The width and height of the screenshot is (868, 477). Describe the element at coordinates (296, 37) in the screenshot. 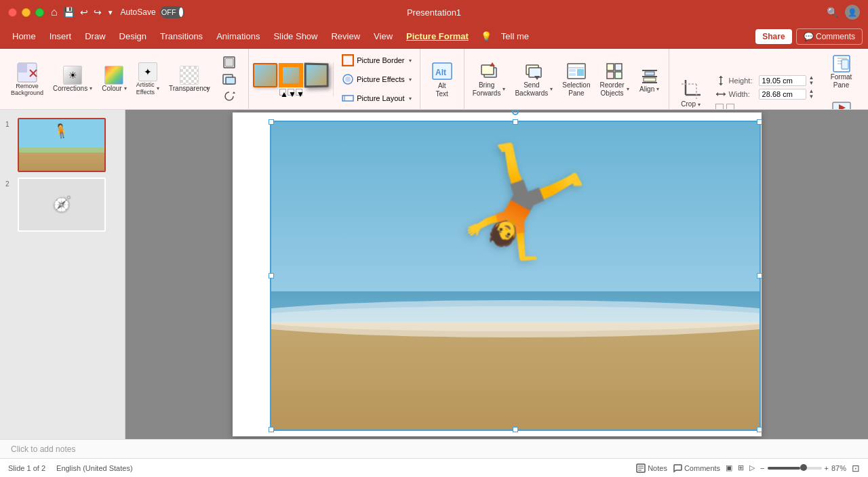

I see `menu-slideshow: Slide Show` at that location.